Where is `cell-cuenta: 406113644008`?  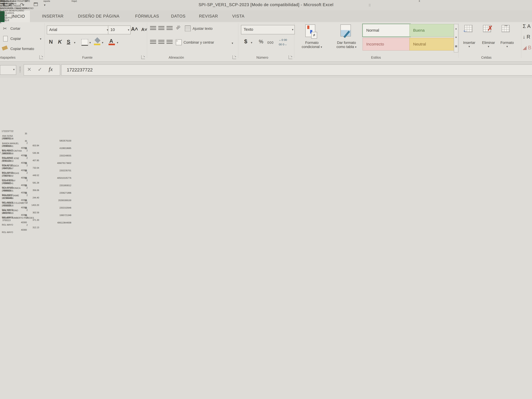 cell-cuenta: 406113644008 is located at coordinates (38, 223).